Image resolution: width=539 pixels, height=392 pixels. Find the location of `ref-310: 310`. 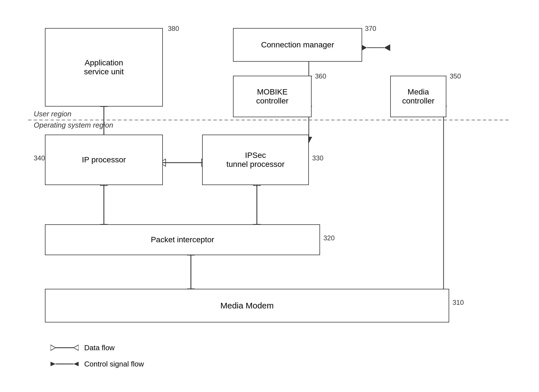

ref-310: 310 is located at coordinates (458, 303).